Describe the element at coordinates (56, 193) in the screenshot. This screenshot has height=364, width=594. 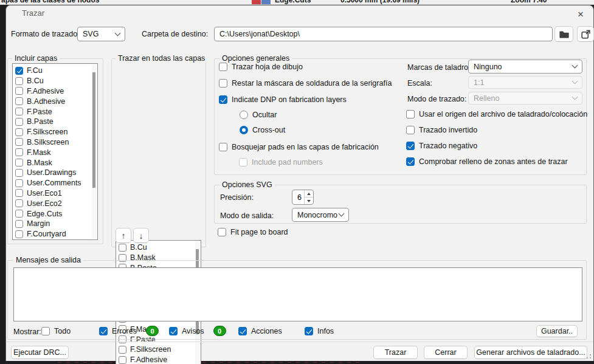
I see `layer-list-item: User.Eco1` at that location.